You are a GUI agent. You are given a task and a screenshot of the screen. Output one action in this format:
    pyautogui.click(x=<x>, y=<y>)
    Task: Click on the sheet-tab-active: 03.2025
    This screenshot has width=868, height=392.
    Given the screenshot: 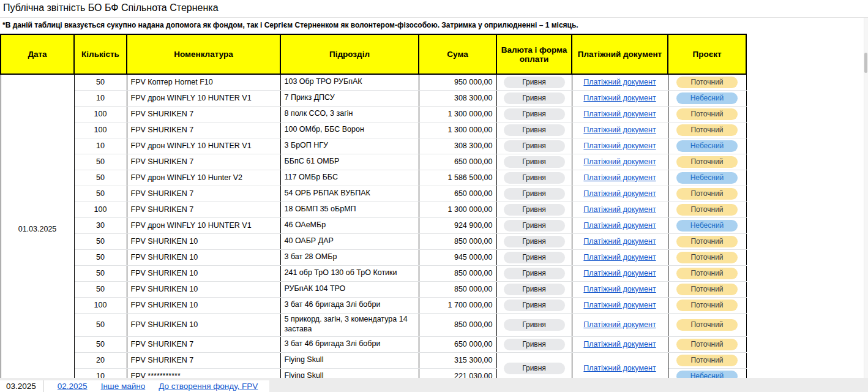 What is the action you would take?
    pyautogui.click(x=22, y=386)
    